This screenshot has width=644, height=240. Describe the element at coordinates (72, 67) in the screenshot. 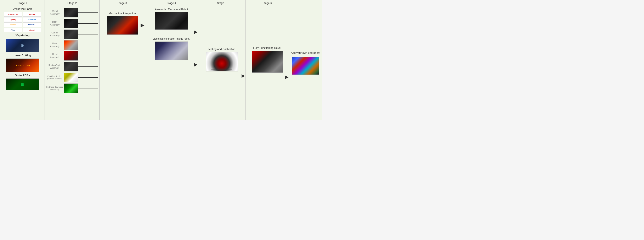

I see `rocker-assembly-row: Rocker-BogieAssembly` at that location.